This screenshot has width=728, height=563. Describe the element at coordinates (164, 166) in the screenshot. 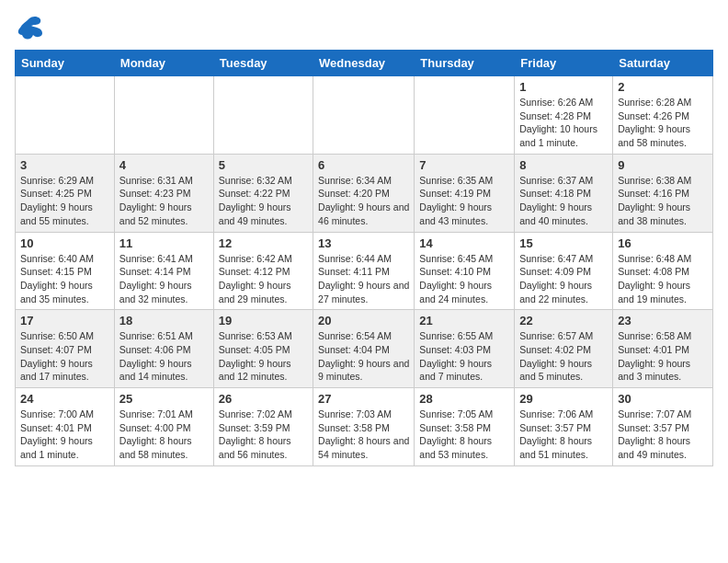

I see `day-number: 4` at that location.